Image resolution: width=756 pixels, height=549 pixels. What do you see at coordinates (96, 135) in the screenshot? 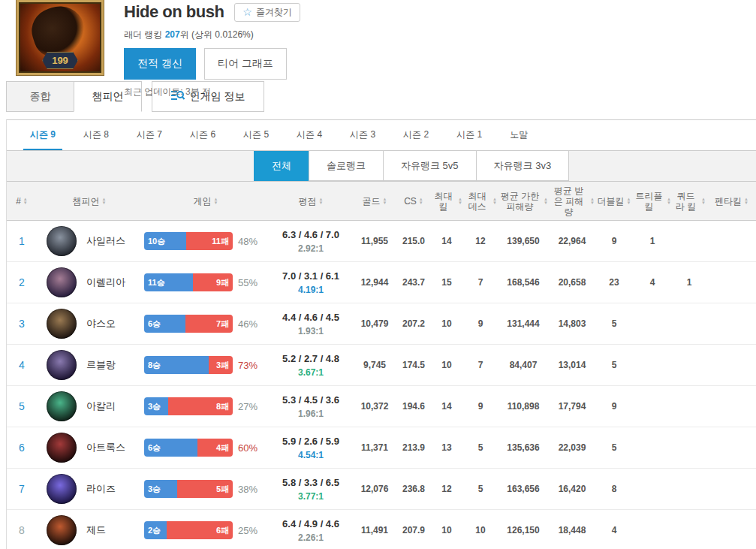
I see `season-tab-시즌-8: 시즌 8` at bounding box center [96, 135].